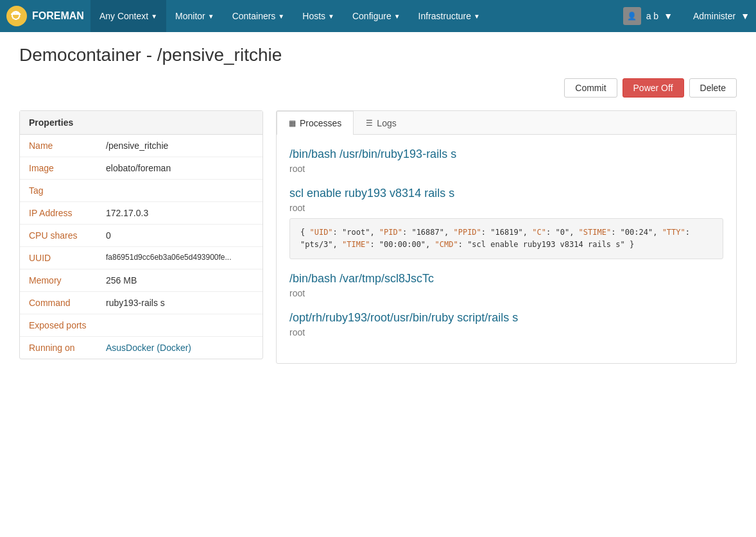 The height and width of the screenshot is (537, 756). I want to click on power-off-button: Power Off, so click(653, 88).